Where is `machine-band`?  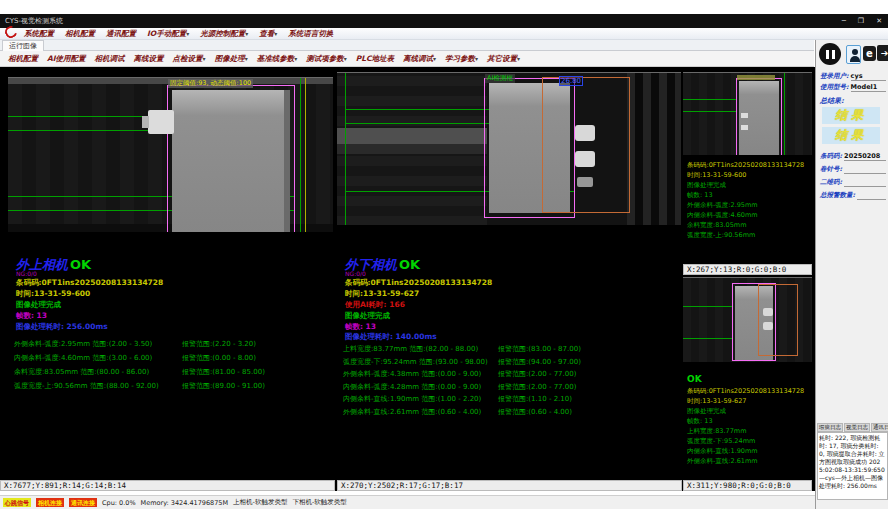
machine-band is located at coordinates (412, 136).